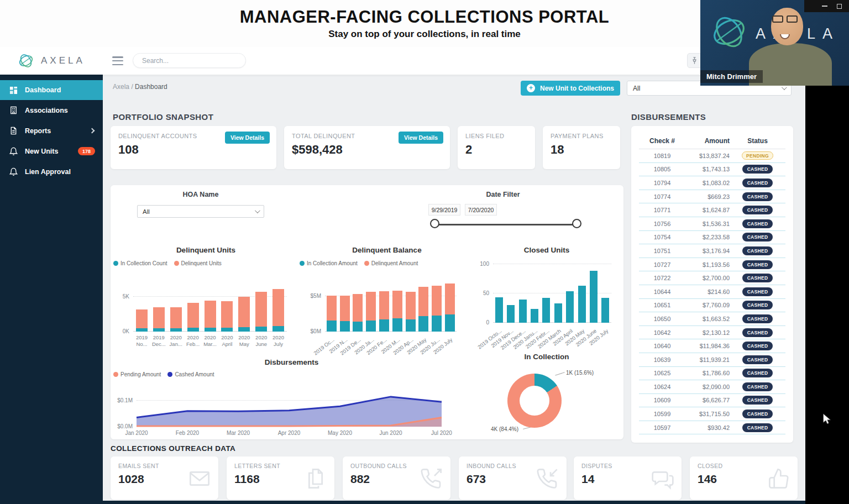  I want to click on legend-item: Cashed Amount, so click(191, 375).